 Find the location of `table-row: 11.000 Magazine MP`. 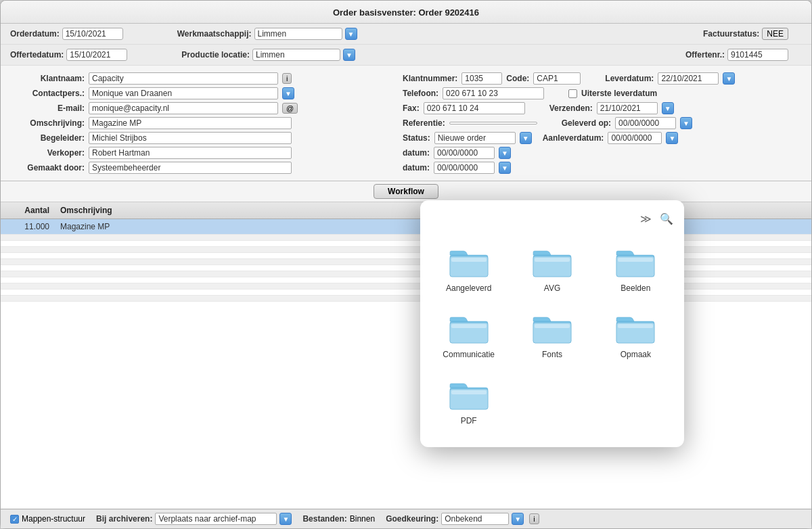

table-row: 11.000 Magazine MP is located at coordinates (406, 227).